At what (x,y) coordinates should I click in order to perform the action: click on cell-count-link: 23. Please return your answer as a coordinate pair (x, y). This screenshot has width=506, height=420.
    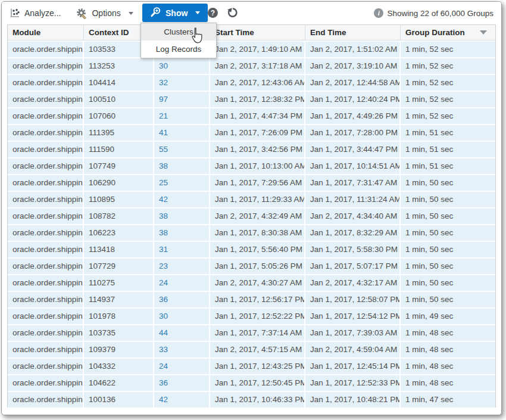
    Looking at the image, I should click on (182, 266).